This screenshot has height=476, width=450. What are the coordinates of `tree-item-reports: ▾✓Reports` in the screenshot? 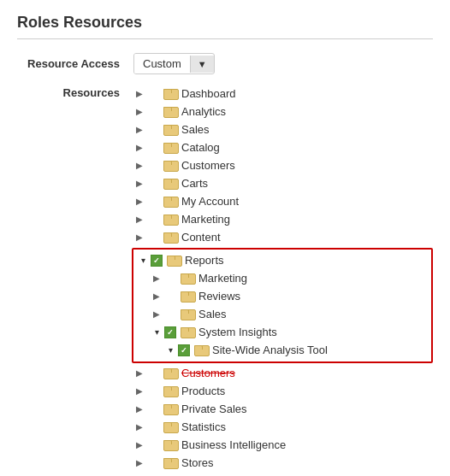 It's located at (282, 261).